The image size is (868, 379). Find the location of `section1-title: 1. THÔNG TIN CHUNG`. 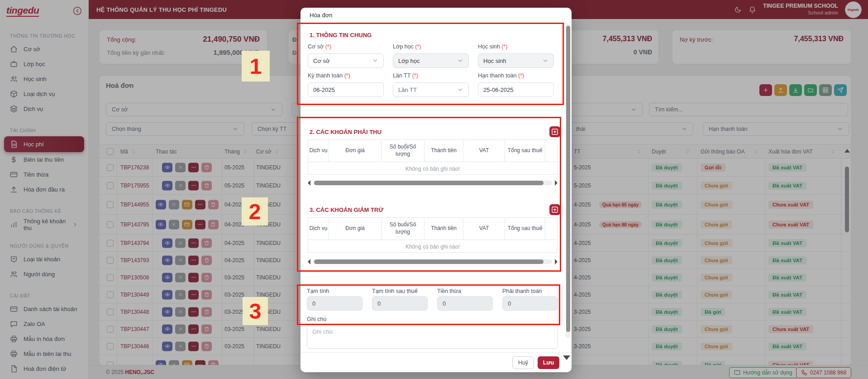

section1-title: 1. THÔNG TIN CHUNG is located at coordinates (340, 35).